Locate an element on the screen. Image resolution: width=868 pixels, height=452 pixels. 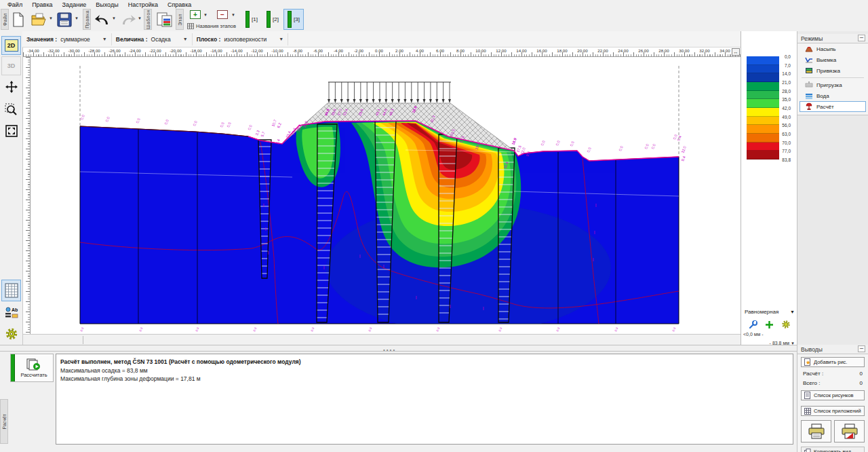
undo-button is located at coordinates (102, 20).